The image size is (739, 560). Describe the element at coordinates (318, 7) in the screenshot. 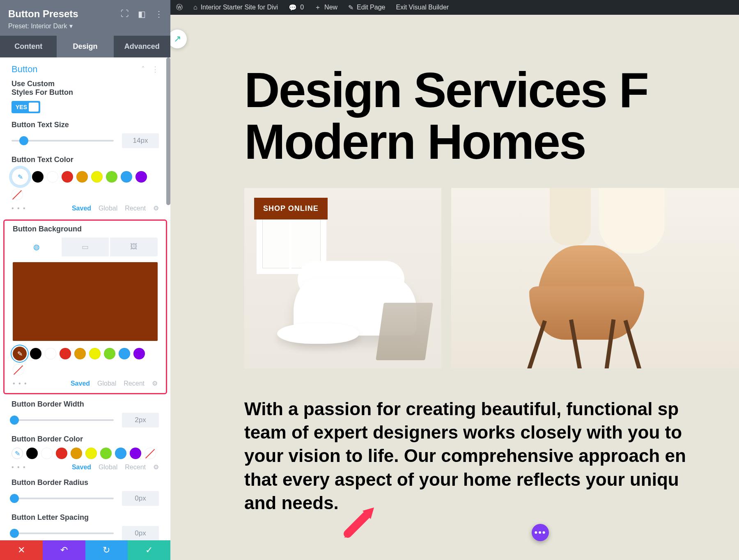

I see `plus-icon: ＋` at that location.